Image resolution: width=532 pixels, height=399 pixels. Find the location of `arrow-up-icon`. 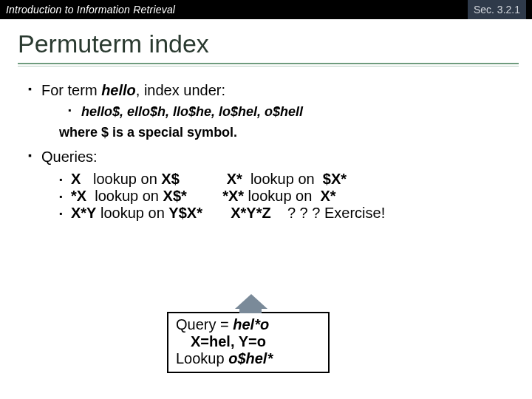

arrow-up-icon is located at coordinates (251, 301).